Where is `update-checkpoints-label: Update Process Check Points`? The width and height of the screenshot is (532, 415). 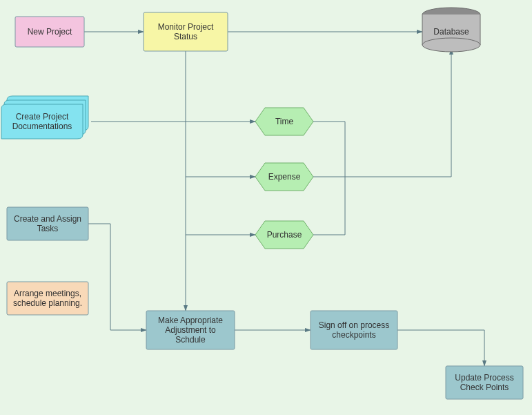 update-checkpoints-label: Update Process Check Points is located at coordinates (484, 383).